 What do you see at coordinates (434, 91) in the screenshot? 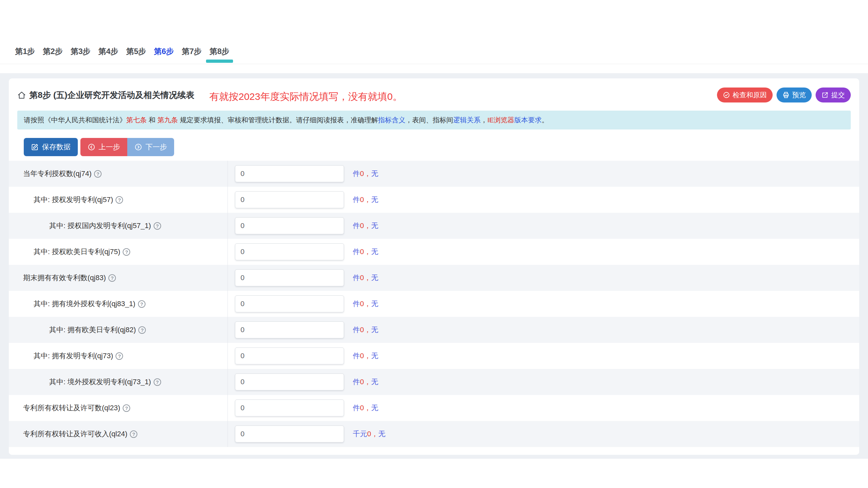
I see `card-header: 第8步 (五)企业研究开发活动及相关情况续表 有就按2023年度实际情况填写，没…` at bounding box center [434, 91].